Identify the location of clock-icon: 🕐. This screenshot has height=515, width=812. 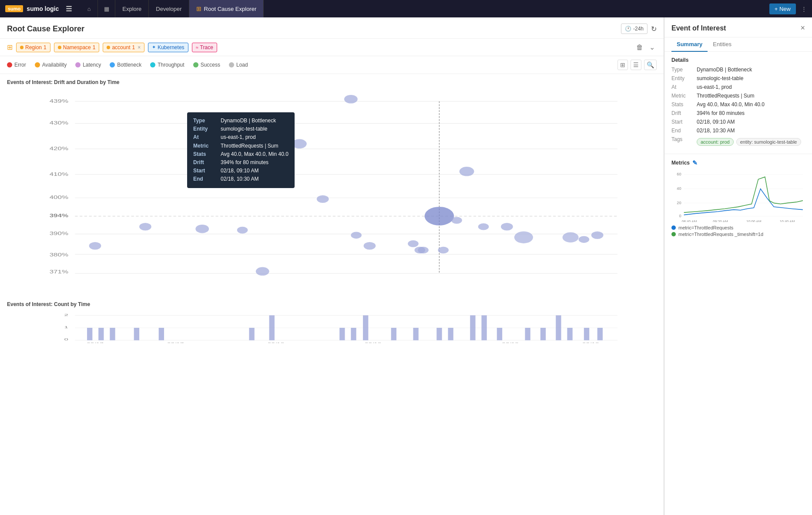
(628, 29).